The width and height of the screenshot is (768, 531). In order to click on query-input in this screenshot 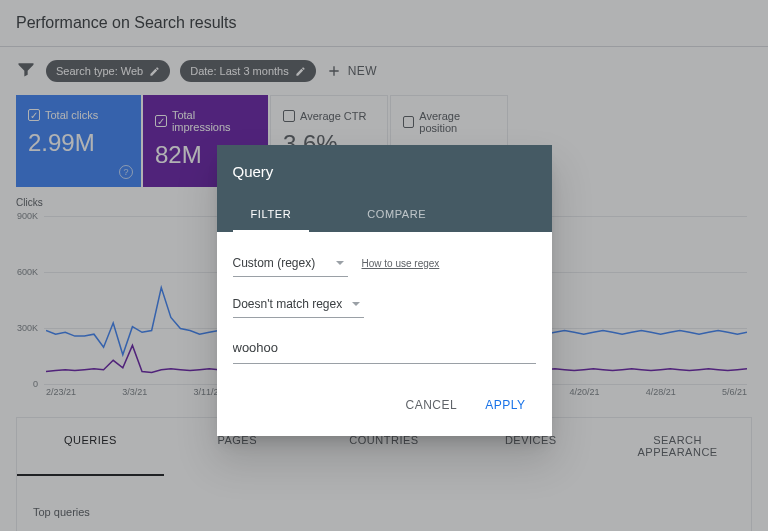, I will do `click(384, 348)`.